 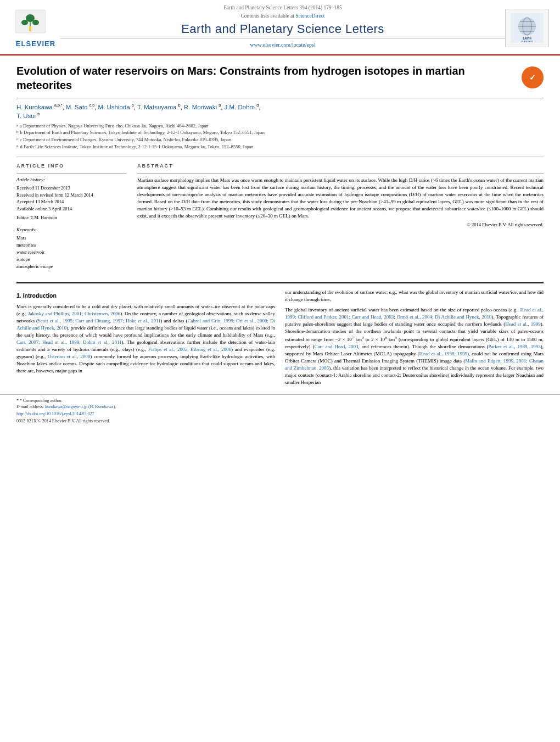 What do you see at coordinates (71, 253) in the screenshot?
I see `keyword-3: water reservoir` at bounding box center [71, 253].